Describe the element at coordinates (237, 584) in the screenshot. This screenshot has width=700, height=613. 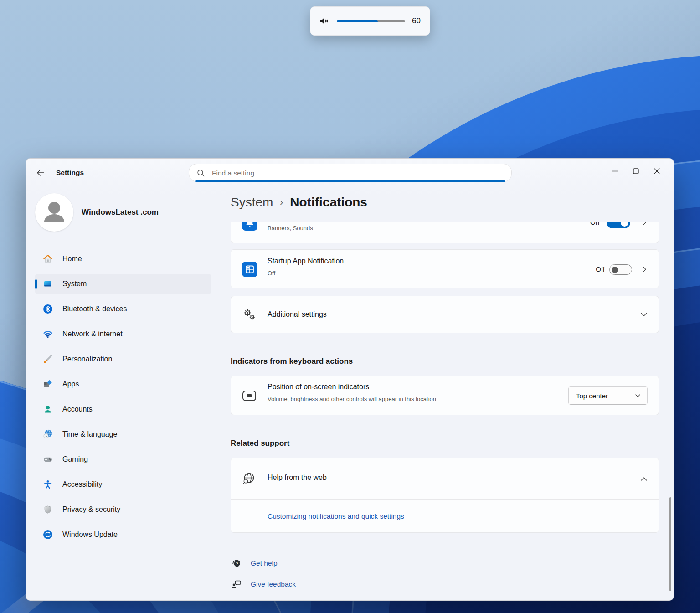
I see `give-feedback-icon` at that location.